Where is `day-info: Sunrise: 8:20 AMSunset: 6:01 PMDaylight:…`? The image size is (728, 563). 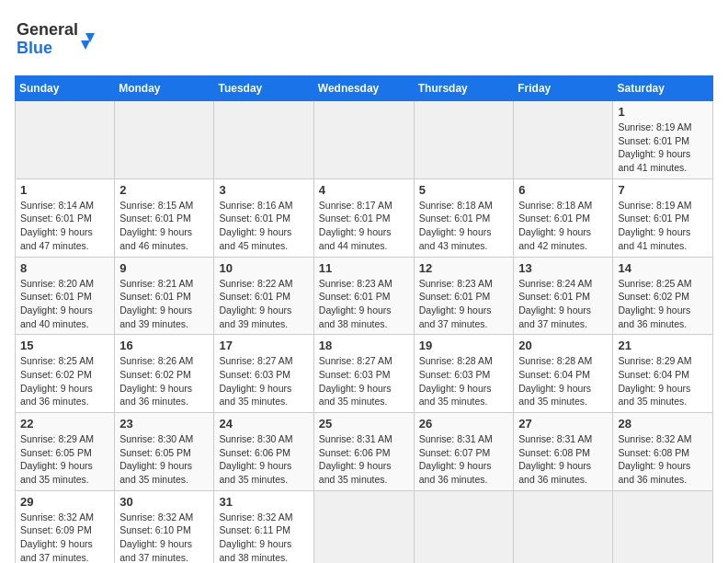
day-info: Sunrise: 8:20 AMSunset: 6:01 PMDaylight:… is located at coordinates (57, 304).